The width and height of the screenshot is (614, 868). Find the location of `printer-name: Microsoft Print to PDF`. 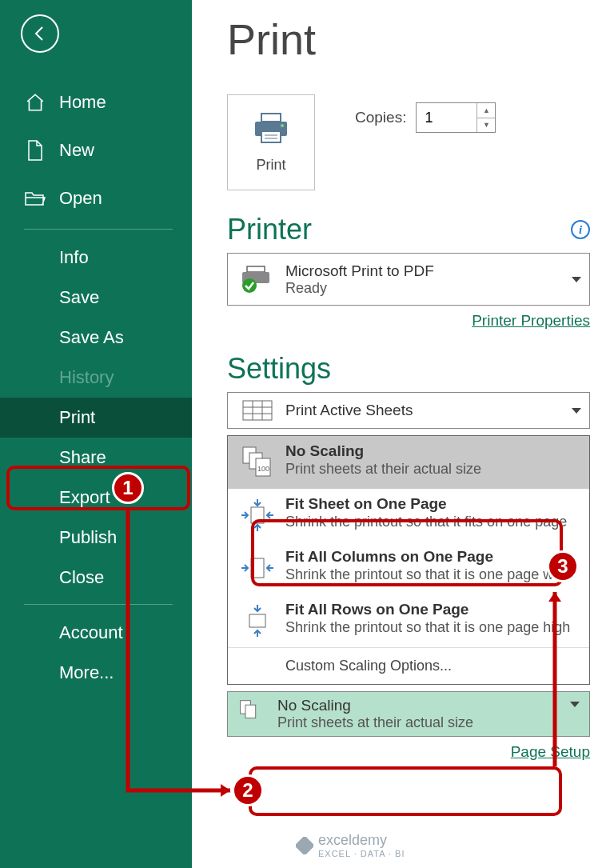

printer-name: Microsoft Print to PDF is located at coordinates (429, 271).